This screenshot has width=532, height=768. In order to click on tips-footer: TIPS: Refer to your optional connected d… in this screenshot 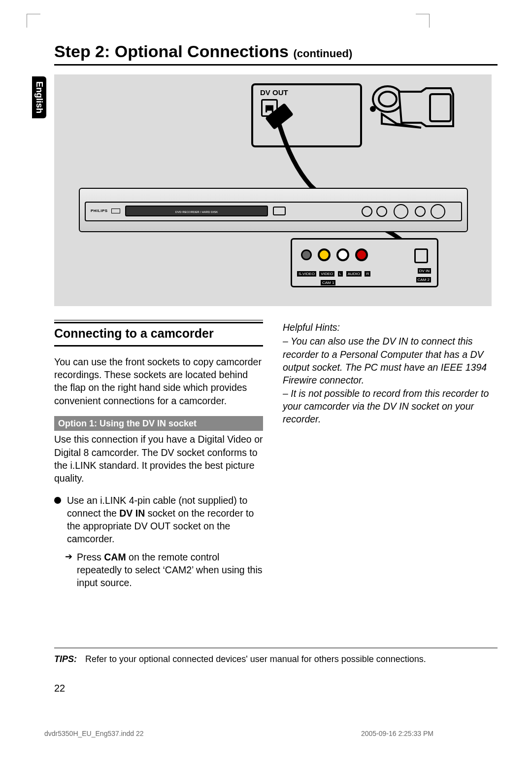, I will do `click(276, 656)`.